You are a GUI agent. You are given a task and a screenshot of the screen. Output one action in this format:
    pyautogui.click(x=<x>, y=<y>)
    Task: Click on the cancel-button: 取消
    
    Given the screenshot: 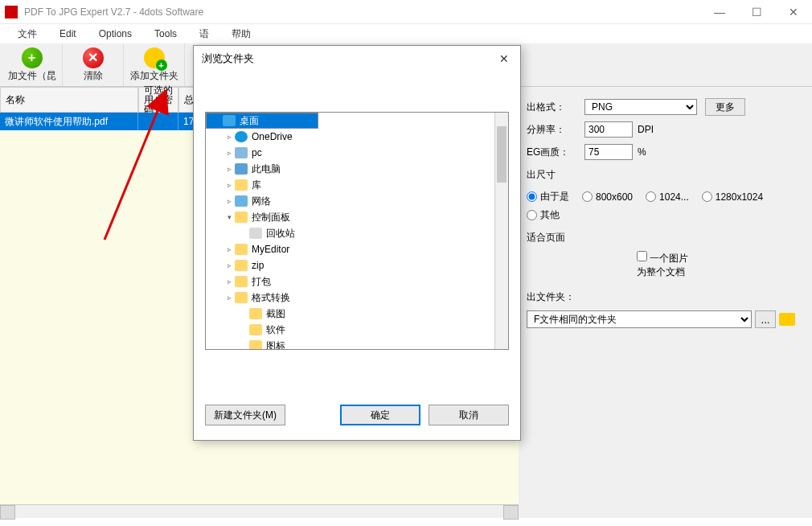 What is the action you would take?
    pyautogui.click(x=469, y=415)
    